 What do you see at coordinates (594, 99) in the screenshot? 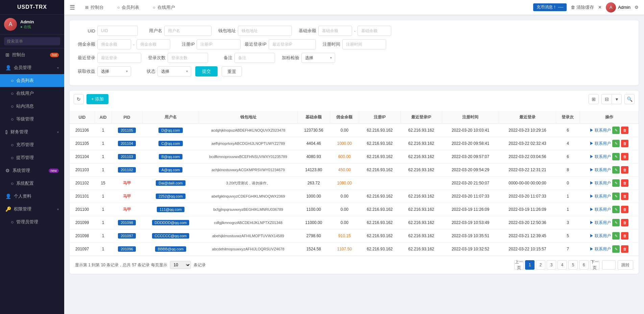
I see `grid-view-button: ⊞` at bounding box center [594, 99].